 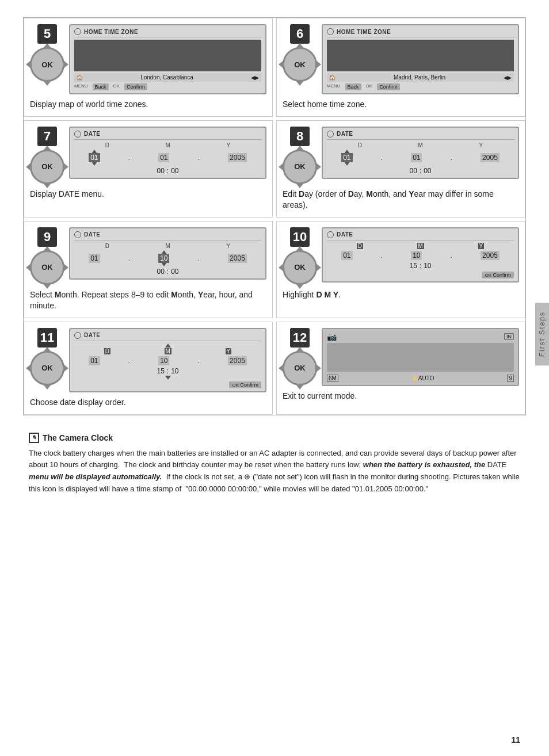 What do you see at coordinates (300, 268) in the screenshot?
I see `ok-button-10: OK` at bounding box center [300, 268].